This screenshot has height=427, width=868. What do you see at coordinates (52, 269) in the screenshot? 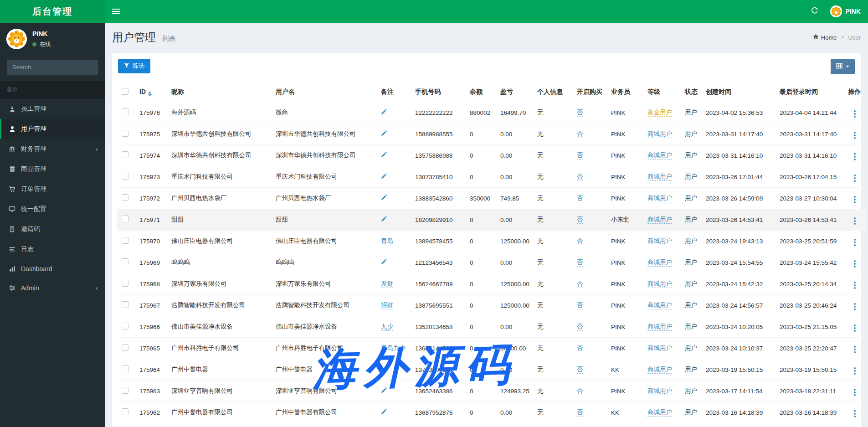
I see `sidebar-item-dashboard: Dashboard` at bounding box center [52, 269].